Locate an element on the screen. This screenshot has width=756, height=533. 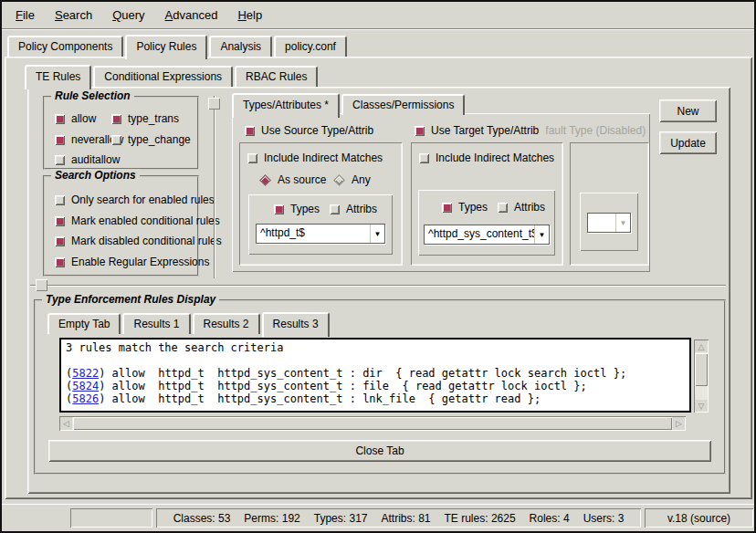
radio-indicator is located at coordinates (340, 181).